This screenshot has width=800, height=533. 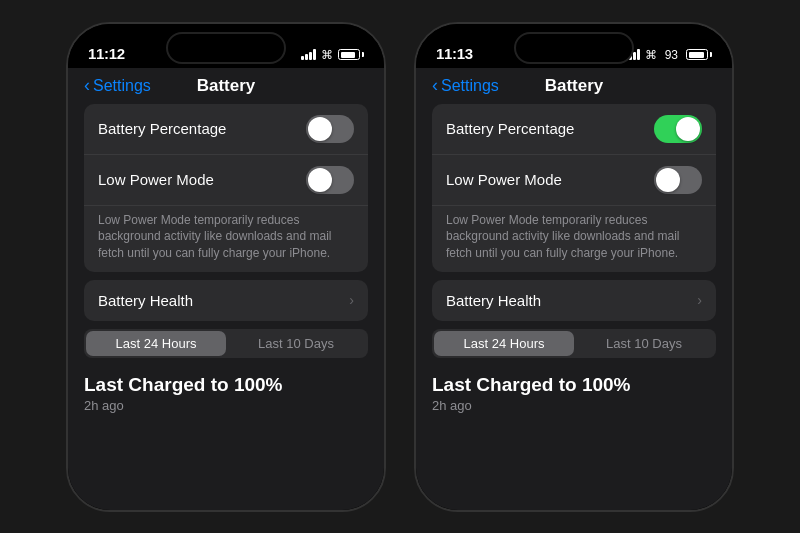 I want to click on signal-icon, so click(x=308, y=54).